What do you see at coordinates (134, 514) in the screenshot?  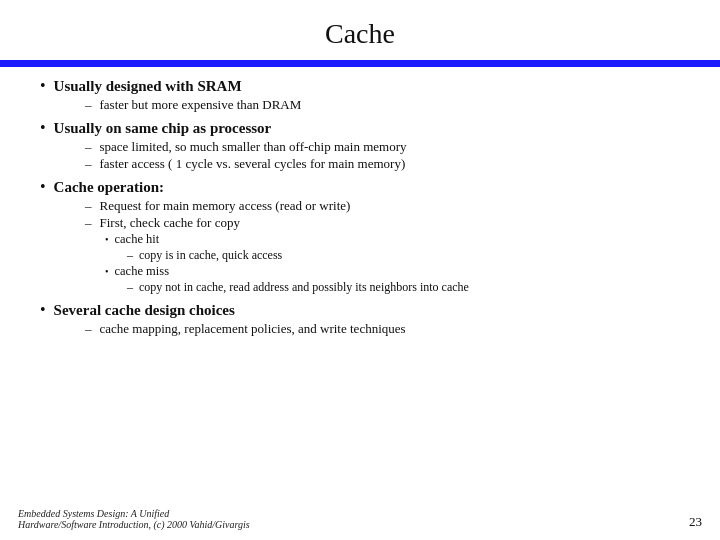 I see `footer-line1: Embedded Systems Design: A Unified` at bounding box center [134, 514].